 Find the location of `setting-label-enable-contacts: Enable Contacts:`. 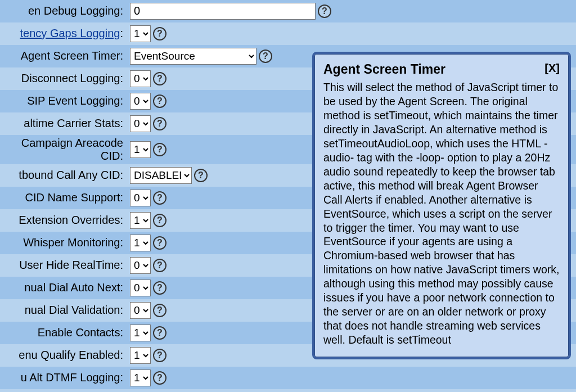

setting-label-enable-contacts: Enable Contacts: is located at coordinates (63, 333).